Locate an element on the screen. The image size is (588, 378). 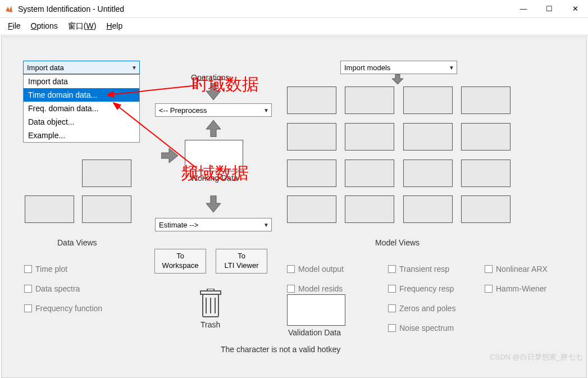
menu-window: 窗口(W) is located at coordinates (82, 26).